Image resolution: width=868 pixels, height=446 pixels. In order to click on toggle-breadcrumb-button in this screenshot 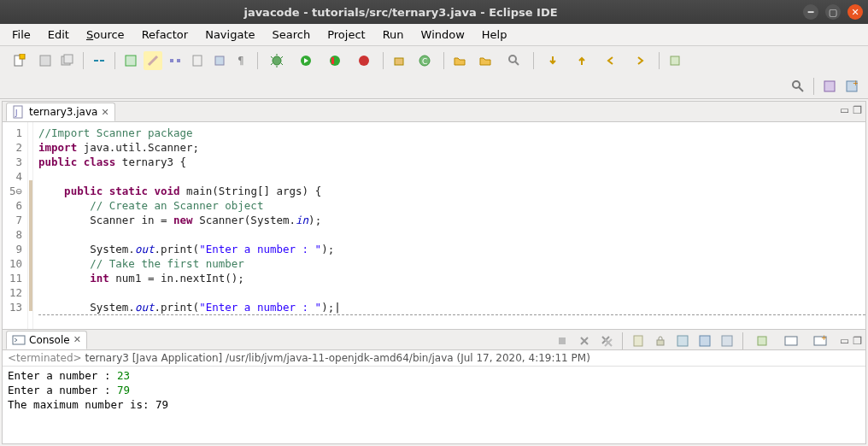, I will do `click(175, 61)`.